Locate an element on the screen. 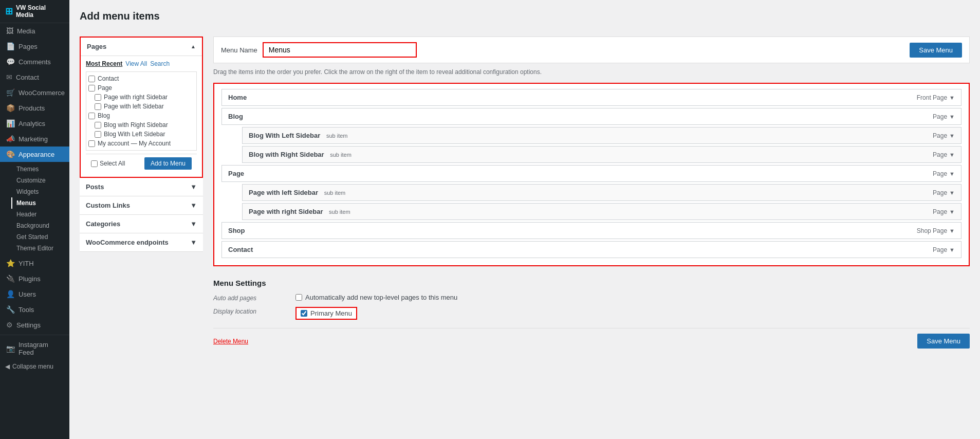 The image size is (980, 439). sidebar-divider is located at coordinates (35, 335).